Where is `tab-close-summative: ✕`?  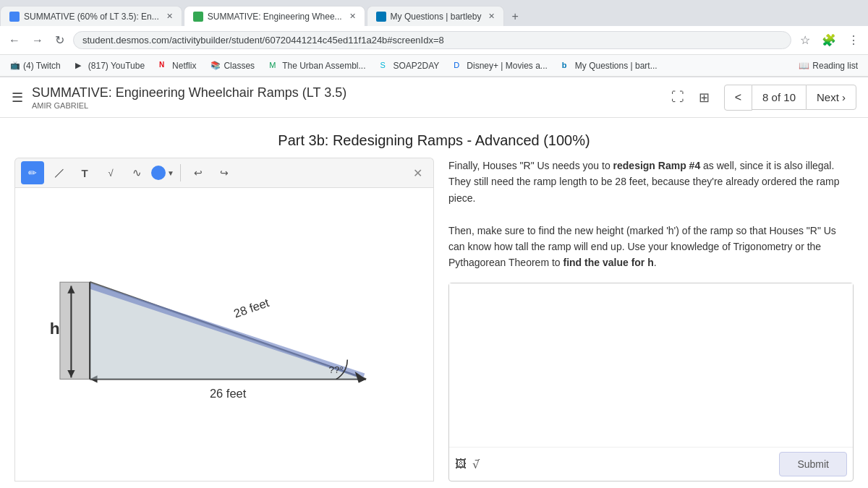
tab-close-summative: ✕ is located at coordinates (169, 16).